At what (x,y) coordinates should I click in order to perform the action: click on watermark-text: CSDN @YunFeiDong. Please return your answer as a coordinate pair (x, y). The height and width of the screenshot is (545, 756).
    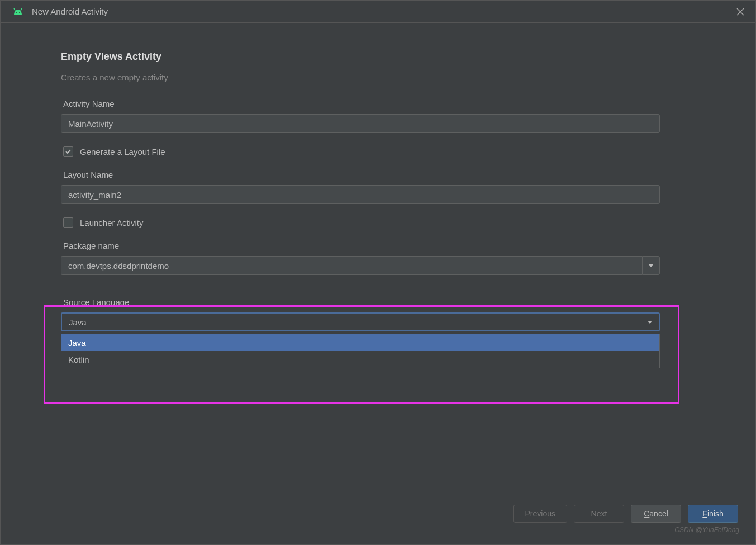
    Looking at the image, I should click on (707, 530).